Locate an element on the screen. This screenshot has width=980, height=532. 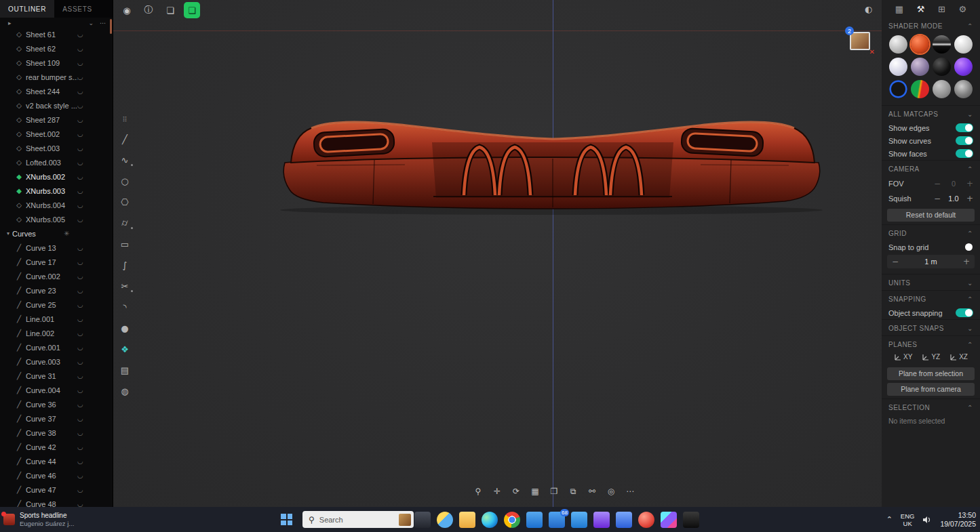
move-icon: ✛ is located at coordinates (497, 491).